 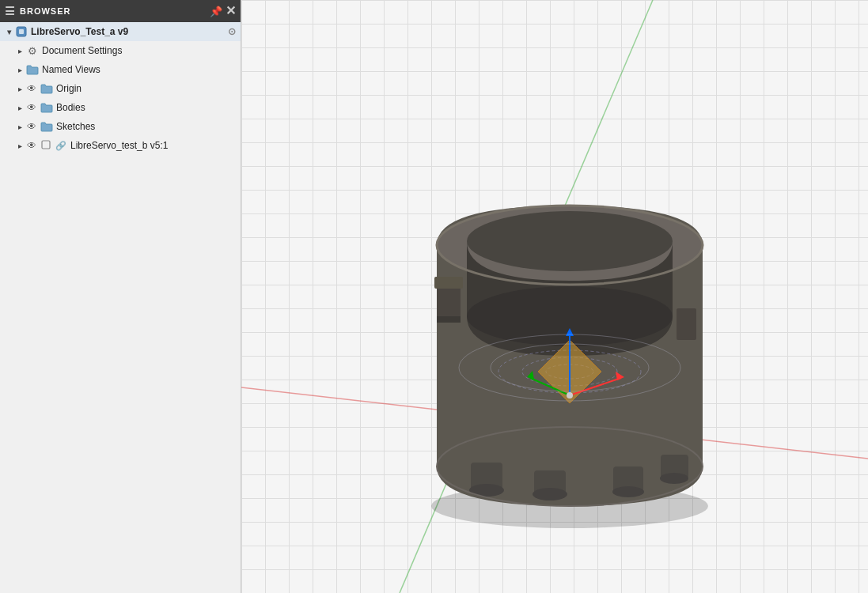 I want to click on browser-header: ☰ BROWSER 📌 ✕, so click(x=120, y=11).